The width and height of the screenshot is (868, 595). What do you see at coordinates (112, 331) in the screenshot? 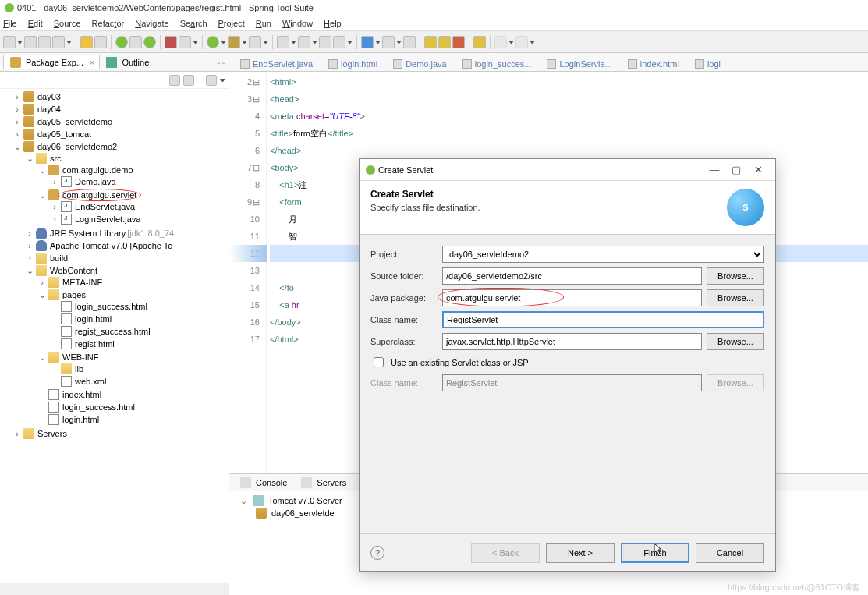
I see `tree-item: regist_success.html` at bounding box center [112, 331].